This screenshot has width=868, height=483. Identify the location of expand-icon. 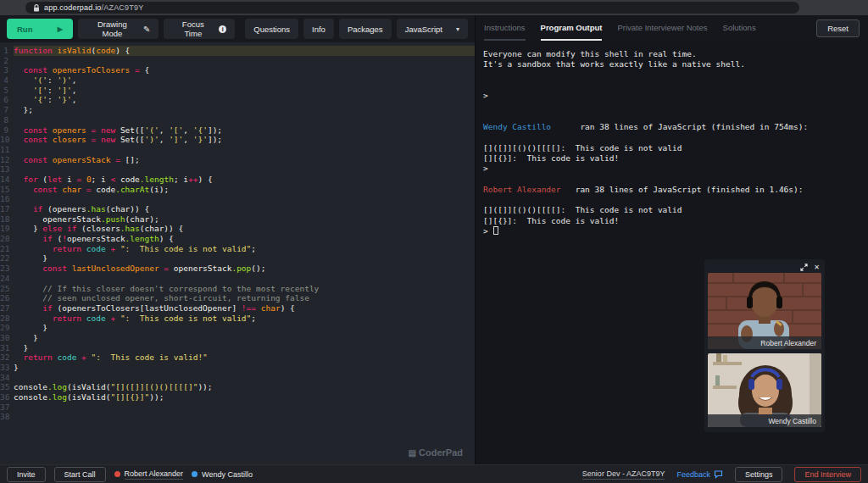
(804, 268).